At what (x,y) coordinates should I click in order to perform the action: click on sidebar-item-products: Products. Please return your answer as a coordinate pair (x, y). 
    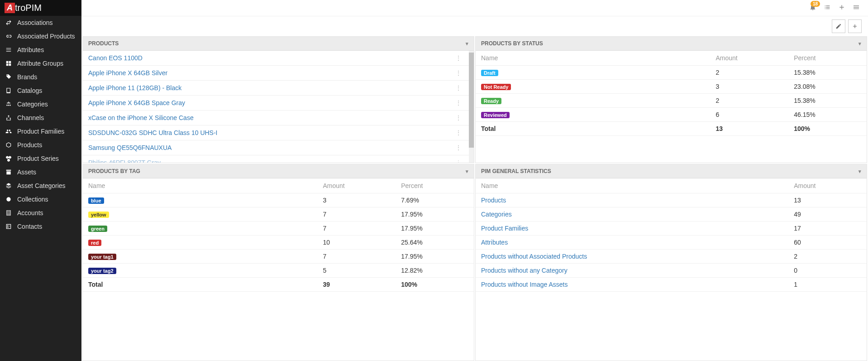
    Looking at the image, I should click on (41, 145).